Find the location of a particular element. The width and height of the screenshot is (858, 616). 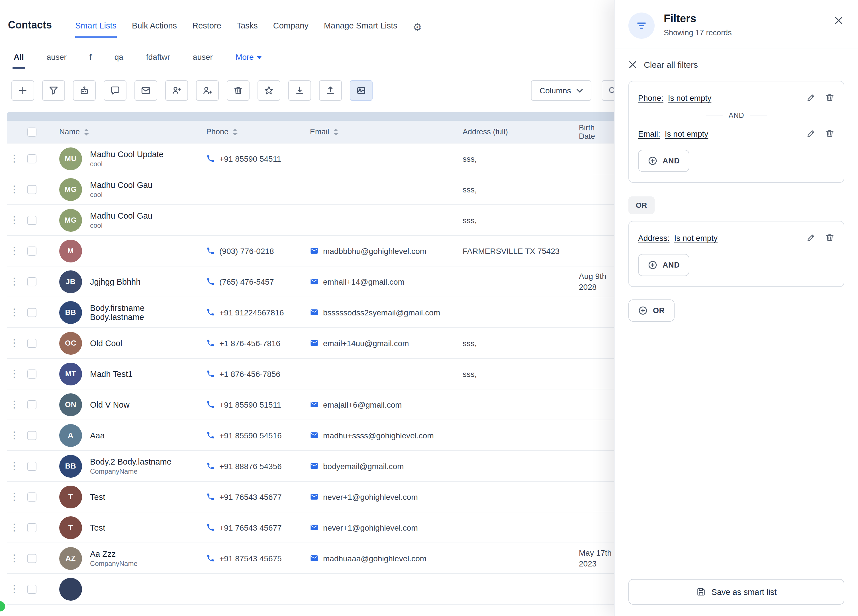

contact-email: emhail+14@gmail.com is located at coordinates (364, 281).